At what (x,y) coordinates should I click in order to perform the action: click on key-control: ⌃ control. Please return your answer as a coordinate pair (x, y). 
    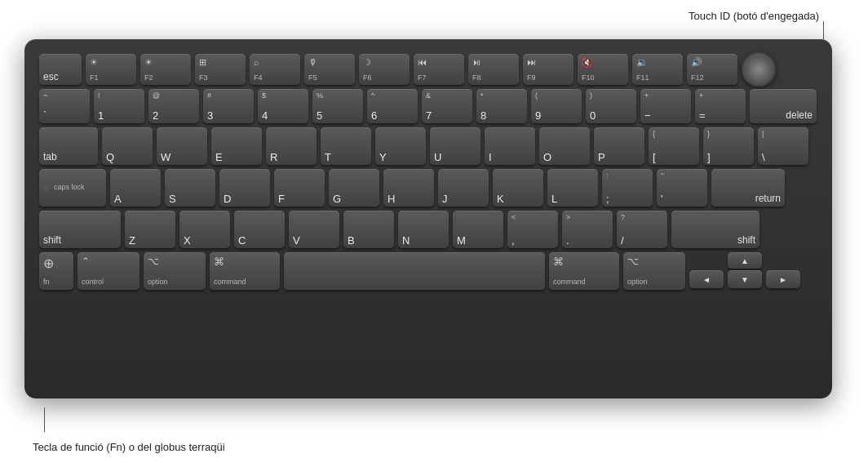
    Looking at the image, I should click on (108, 271).